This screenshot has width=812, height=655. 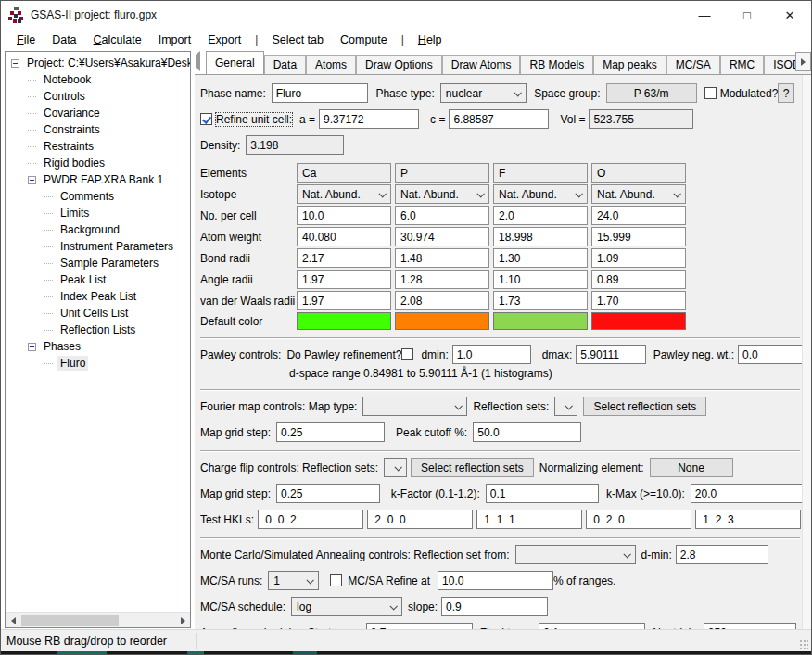 What do you see at coordinates (118, 40) in the screenshot?
I see `menu-calculate: Calculate` at bounding box center [118, 40].